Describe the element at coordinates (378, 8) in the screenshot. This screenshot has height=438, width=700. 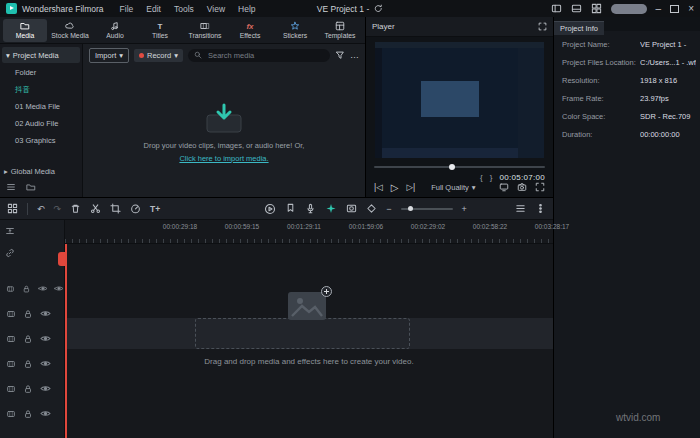
I see `sync-icon` at that location.